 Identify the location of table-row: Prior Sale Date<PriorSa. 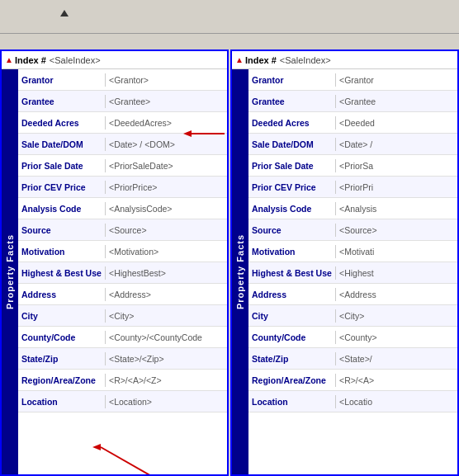
(353, 166).